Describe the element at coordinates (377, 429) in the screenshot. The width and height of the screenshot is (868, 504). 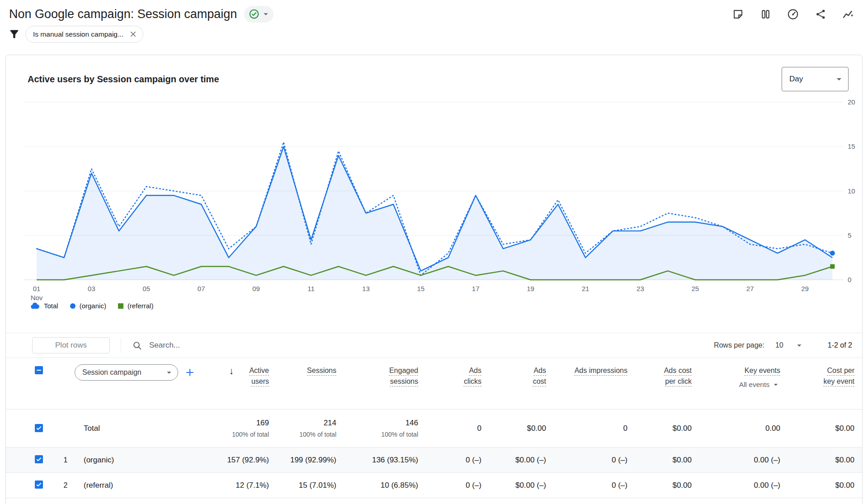
I see `total-cell: 146 100% of total` at that location.